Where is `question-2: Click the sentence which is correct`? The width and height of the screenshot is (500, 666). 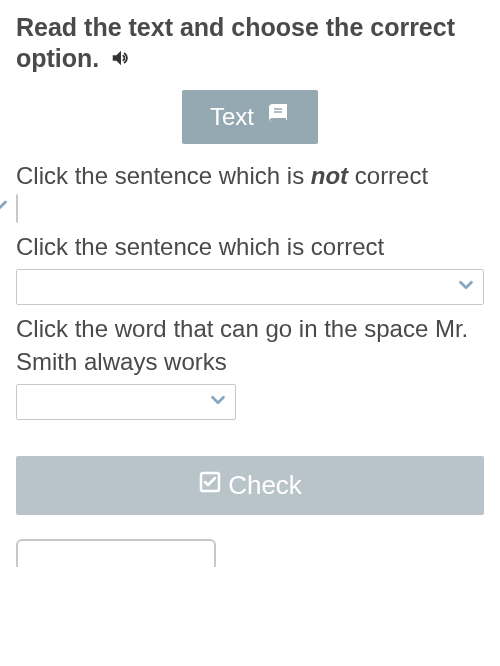 question-2: Click the sentence which is correct is located at coordinates (250, 247).